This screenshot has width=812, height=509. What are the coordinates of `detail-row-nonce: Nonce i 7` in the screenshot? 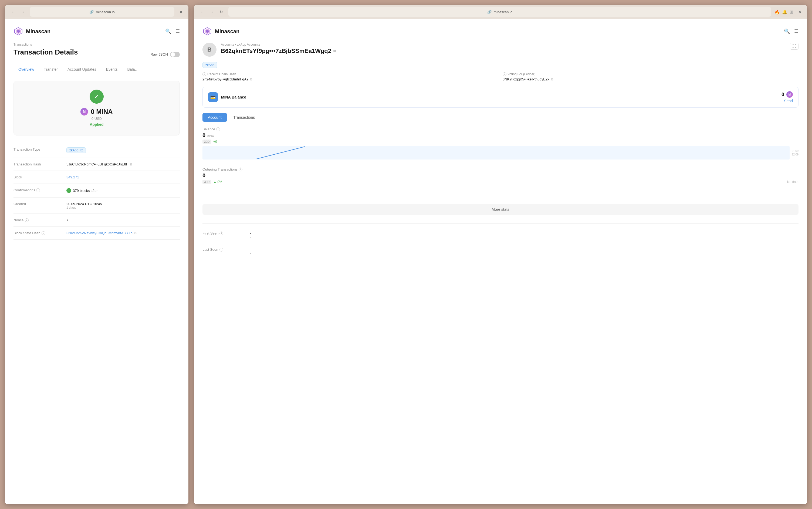 It's located at (97, 220).